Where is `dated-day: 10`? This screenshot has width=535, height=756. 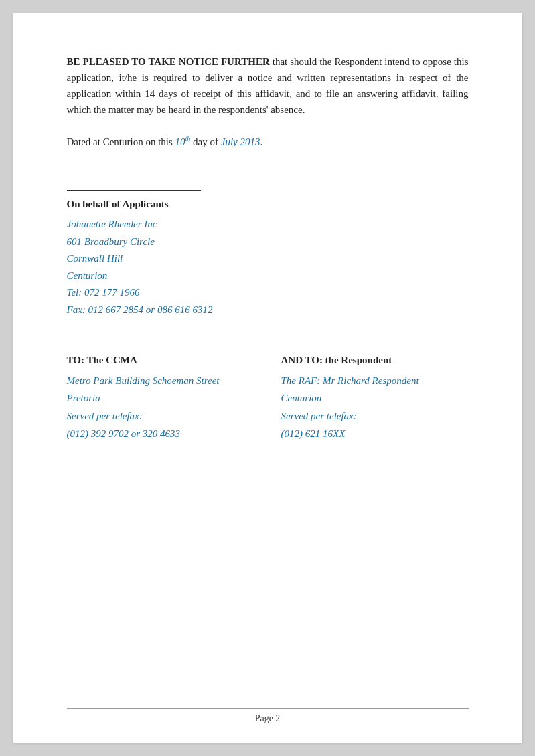 dated-day: 10 is located at coordinates (181, 142).